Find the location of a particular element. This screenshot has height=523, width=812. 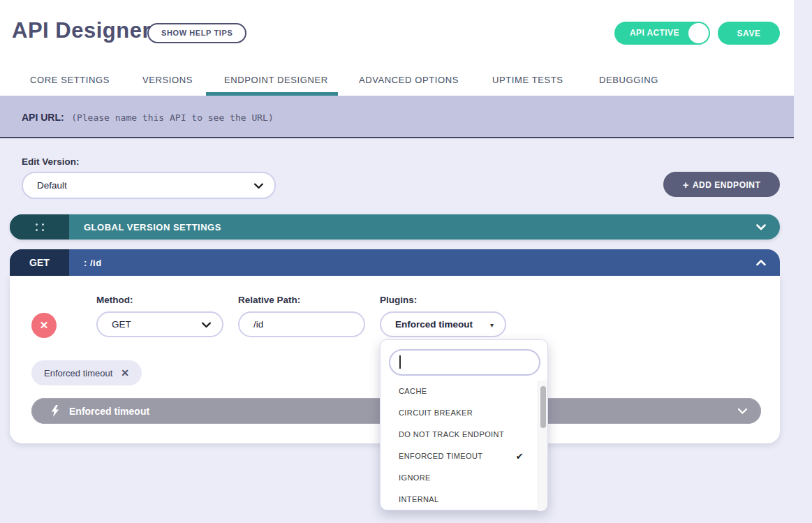

remove-plugin-icon: ✕ is located at coordinates (125, 373).